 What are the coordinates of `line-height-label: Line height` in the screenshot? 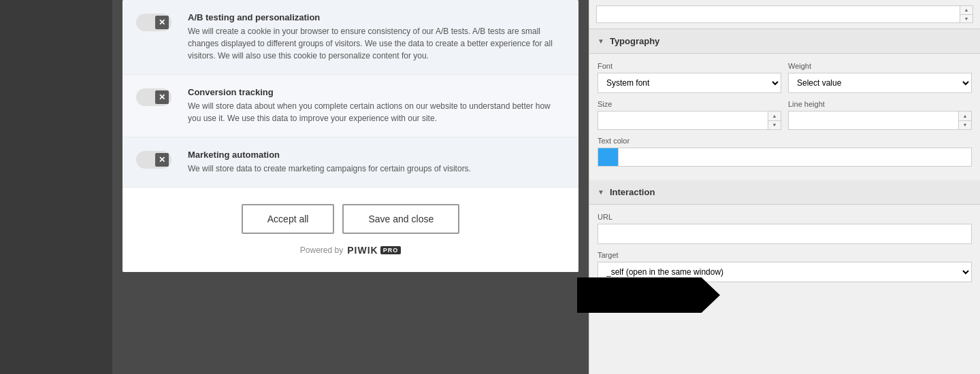 It's located at (880, 104).